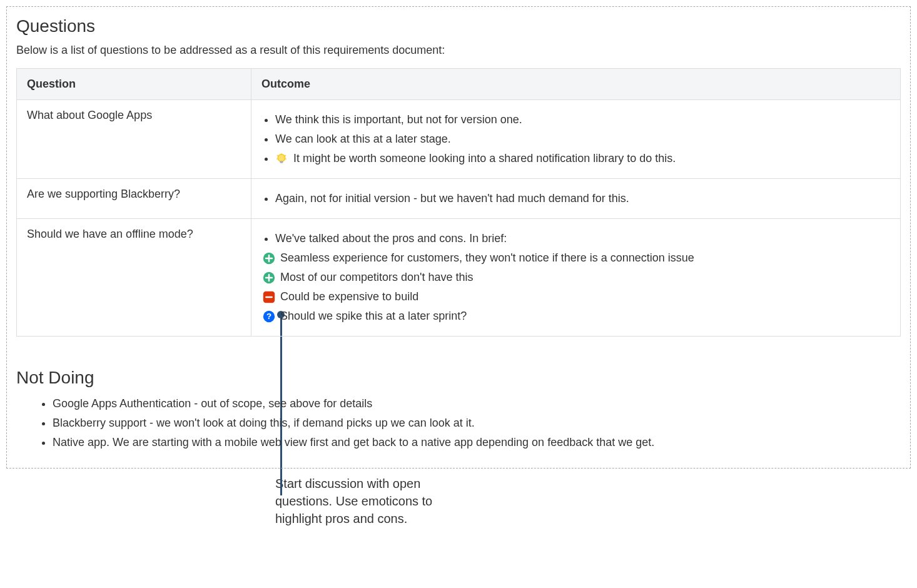 The width and height of the screenshot is (917, 588). I want to click on table-row: Are we supporting Blackberry?Again, not …, so click(459, 199).